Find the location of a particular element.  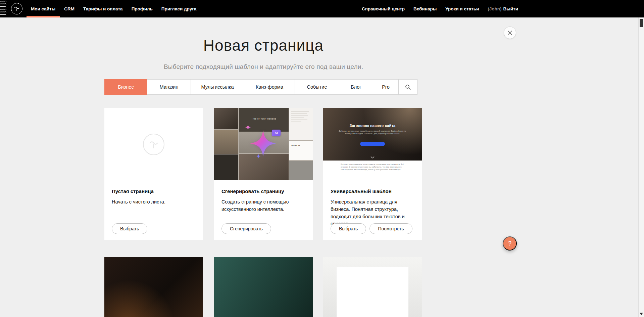

nav-item-invite-friend: Пригласи друга is located at coordinates (179, 9).